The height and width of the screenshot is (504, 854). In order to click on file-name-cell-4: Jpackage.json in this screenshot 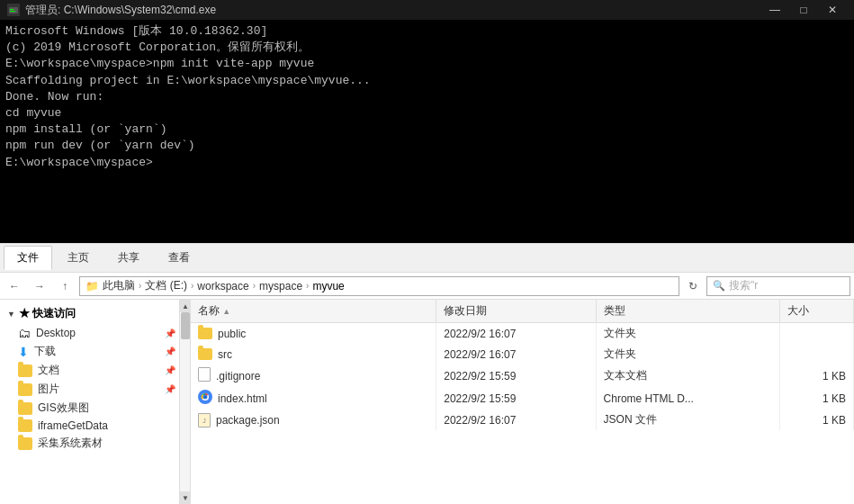, I will do `click(313, 419)`.